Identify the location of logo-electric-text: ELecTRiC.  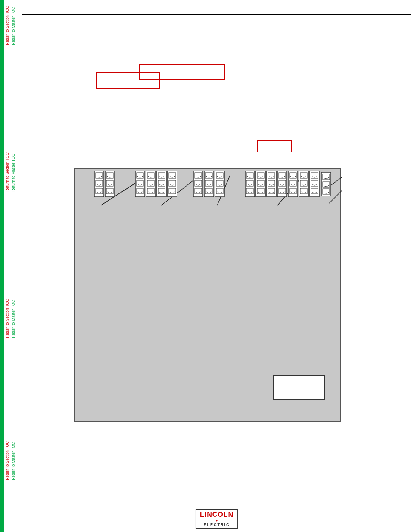
(216, 525).